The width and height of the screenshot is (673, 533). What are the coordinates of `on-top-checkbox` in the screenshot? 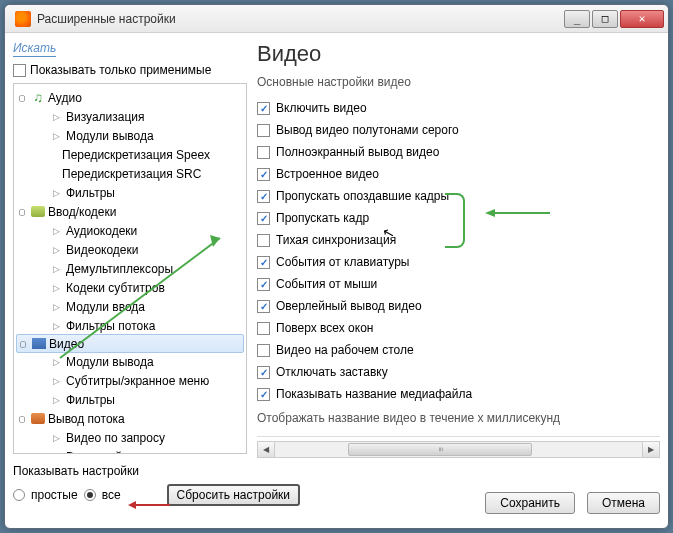 It's located at (264, 328).